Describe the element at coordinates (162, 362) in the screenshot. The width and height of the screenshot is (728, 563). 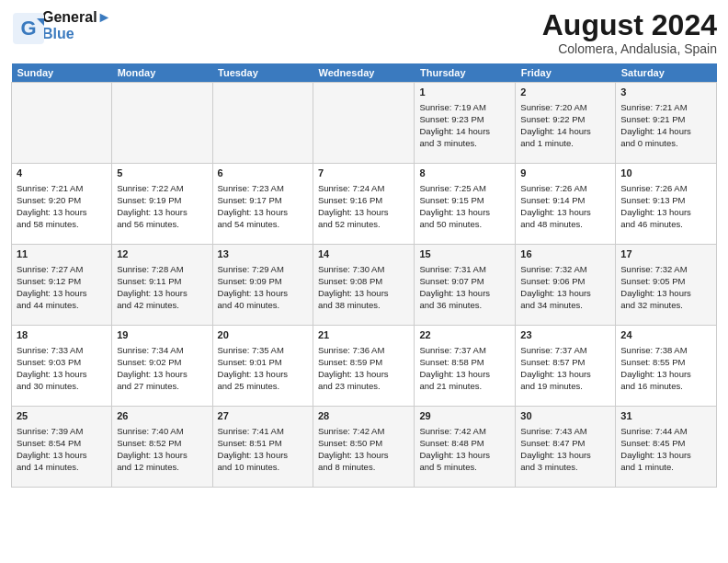
I see `day-info: Sunset: 9:02 PM` at that location.